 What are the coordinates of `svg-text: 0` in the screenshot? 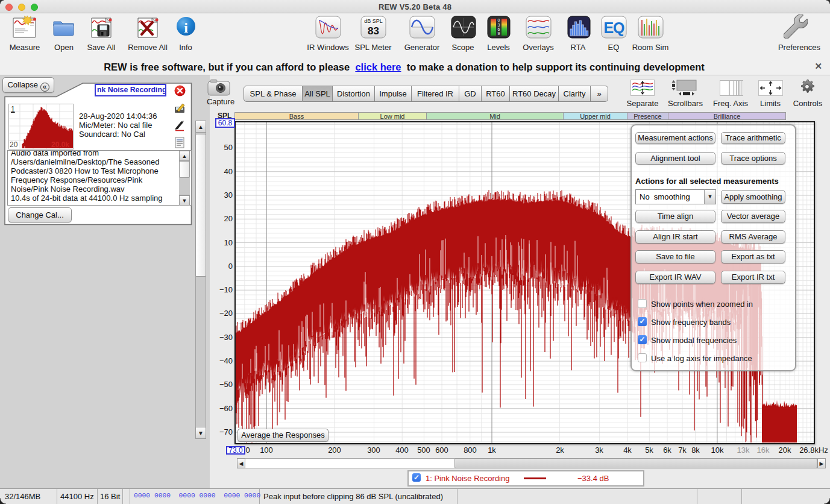 It's located at (499, 20).